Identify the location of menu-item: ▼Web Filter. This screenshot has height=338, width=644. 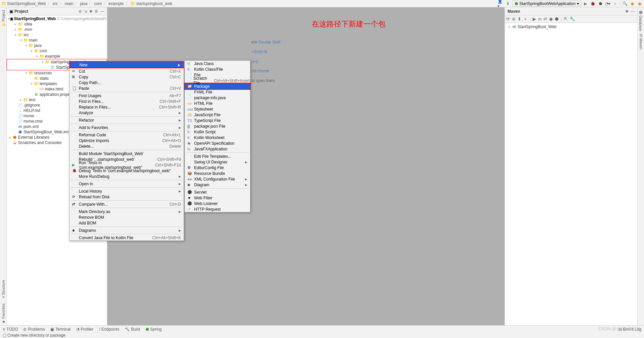
(217, 198).